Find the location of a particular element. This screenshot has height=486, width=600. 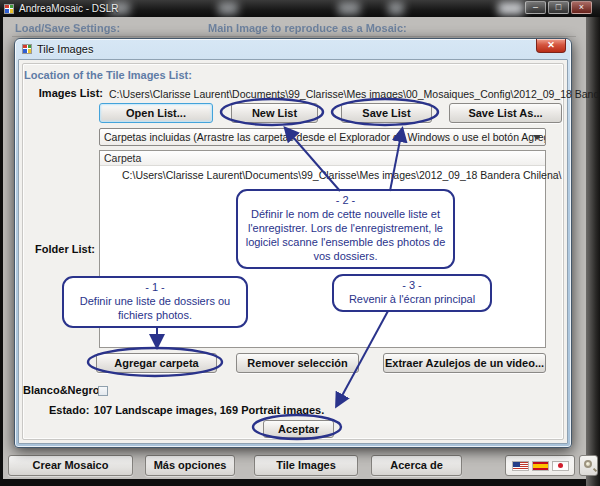

spain-flag-icon is located at coordinates (540, 466).